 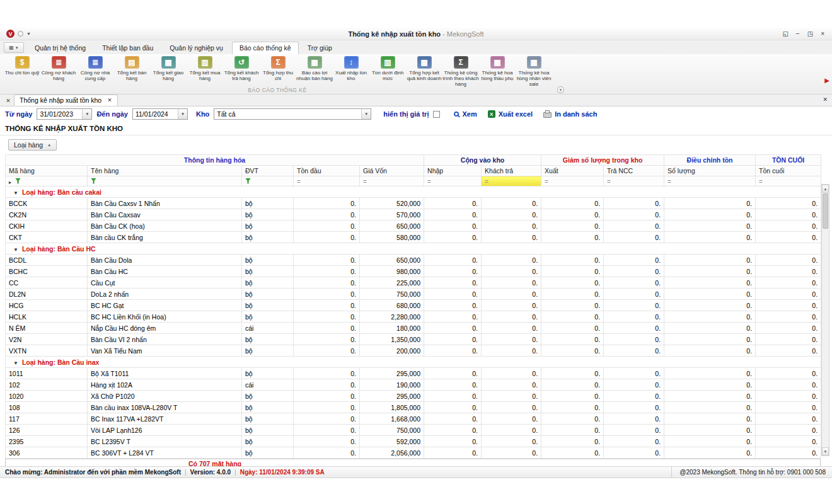 What do you see at coordinates (388, 68) in the screenshot?
I see `ribbon-item: ▥Tồn dưới định mức` at bounding box center [388, 68].